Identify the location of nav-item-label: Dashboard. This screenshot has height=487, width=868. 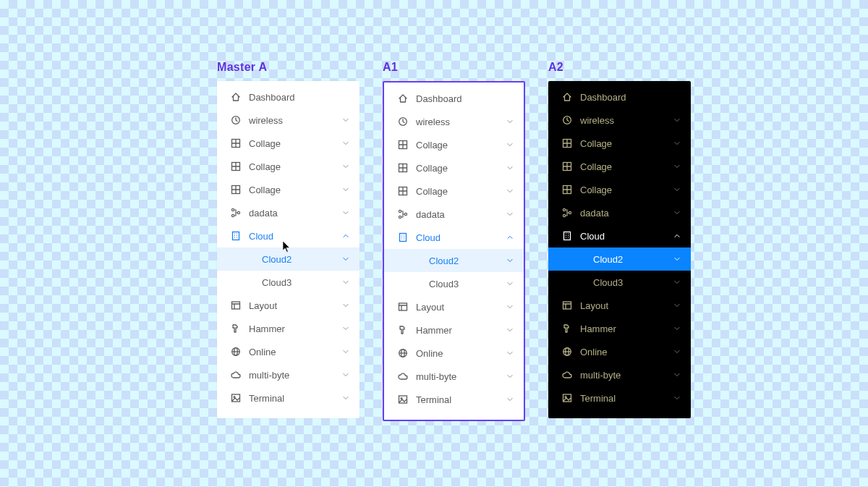
(464, 98).